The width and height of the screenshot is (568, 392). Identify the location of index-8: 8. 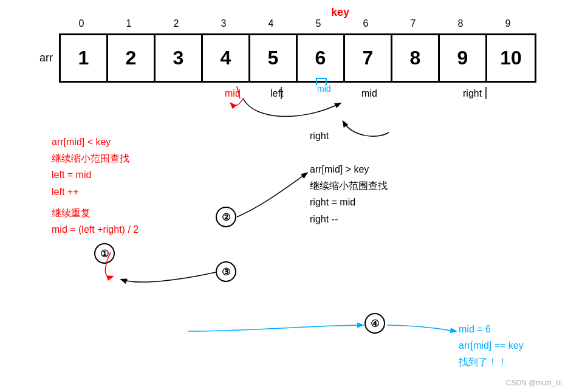
(460, 24).